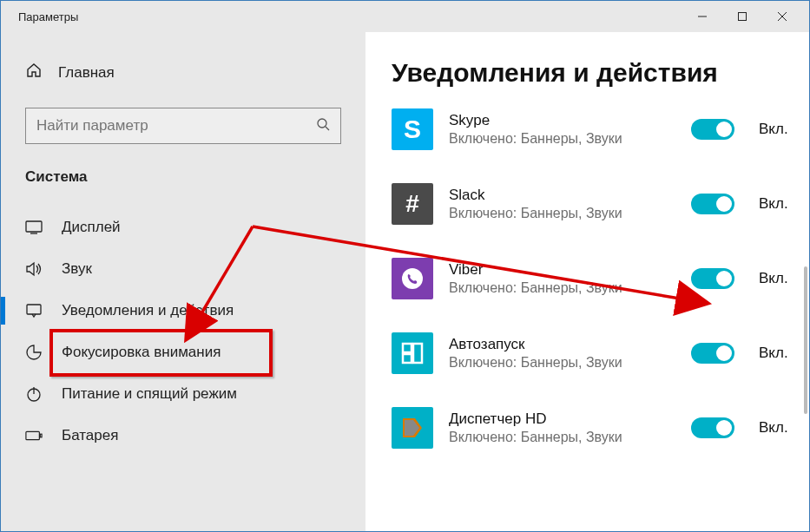 This screenshot has height=532, width=810. Describe the element at coordinates (34, 73) in the screenshot. I see `home-icon` at that location.